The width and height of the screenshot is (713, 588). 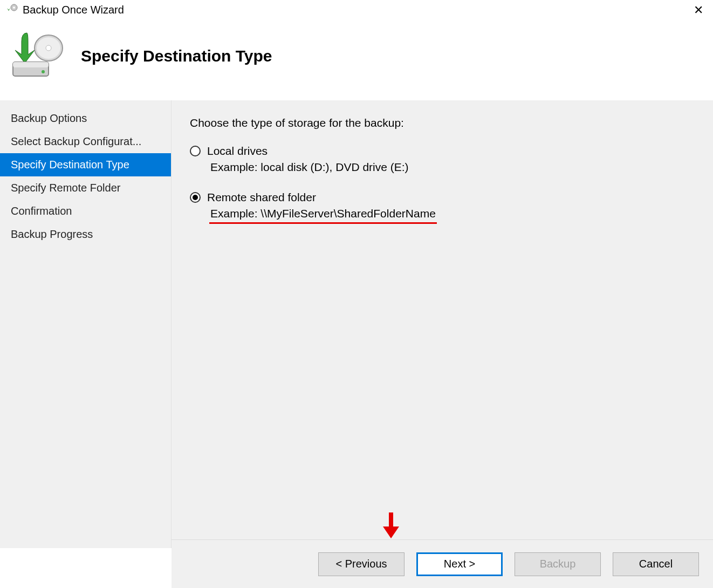 I want to click on titlebar: Backup Once Wizard ✕, so click(x=357, y=10).